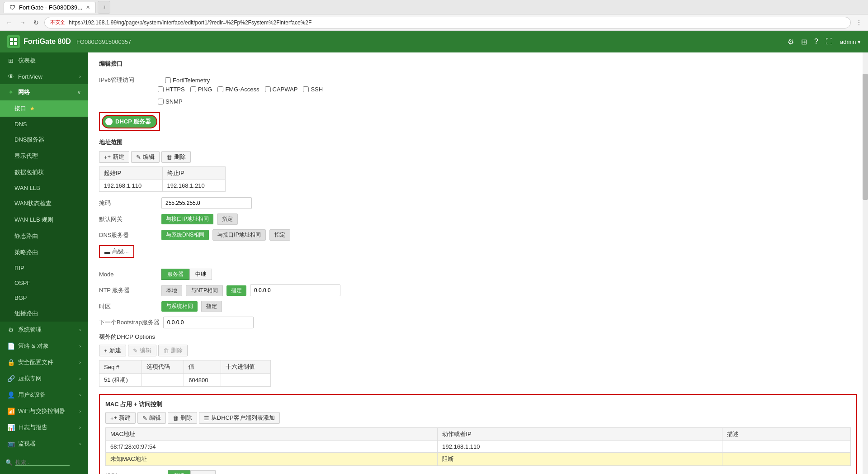 The width and height of the screenshot is (868, 474). What do you see at coordinates (205, 90) in the screenshot?
I see `ping-label: PING` at bounding box center [205, 90].